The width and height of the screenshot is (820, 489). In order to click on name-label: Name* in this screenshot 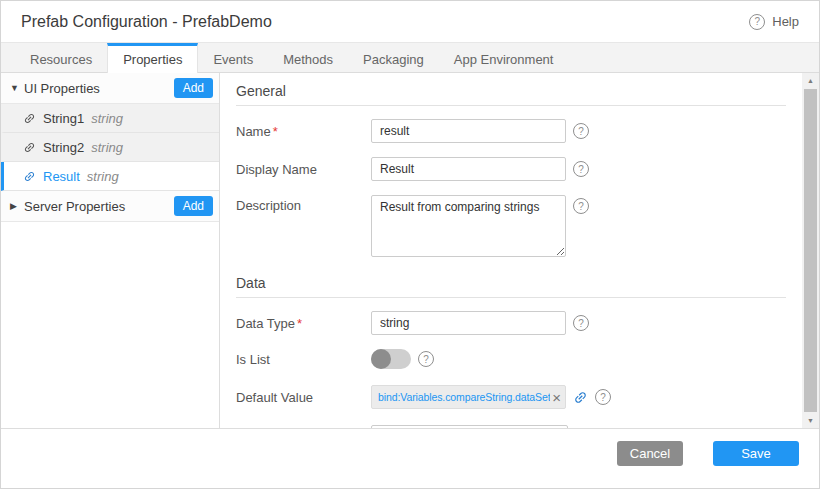, I will do `click(304, 132)`.